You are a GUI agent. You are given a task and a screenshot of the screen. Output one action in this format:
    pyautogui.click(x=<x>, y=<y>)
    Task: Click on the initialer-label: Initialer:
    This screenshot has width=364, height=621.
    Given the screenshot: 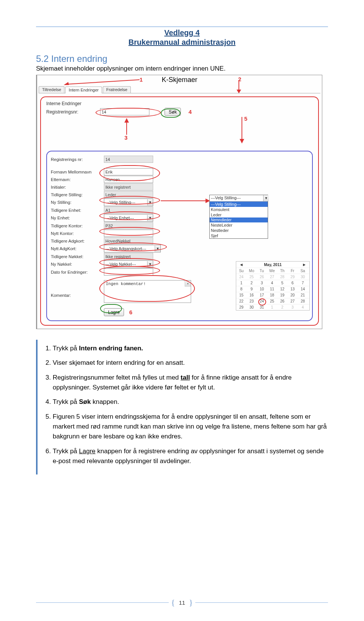 What is the action you would take?
    pyautogui.click(x=77, y=187)
    